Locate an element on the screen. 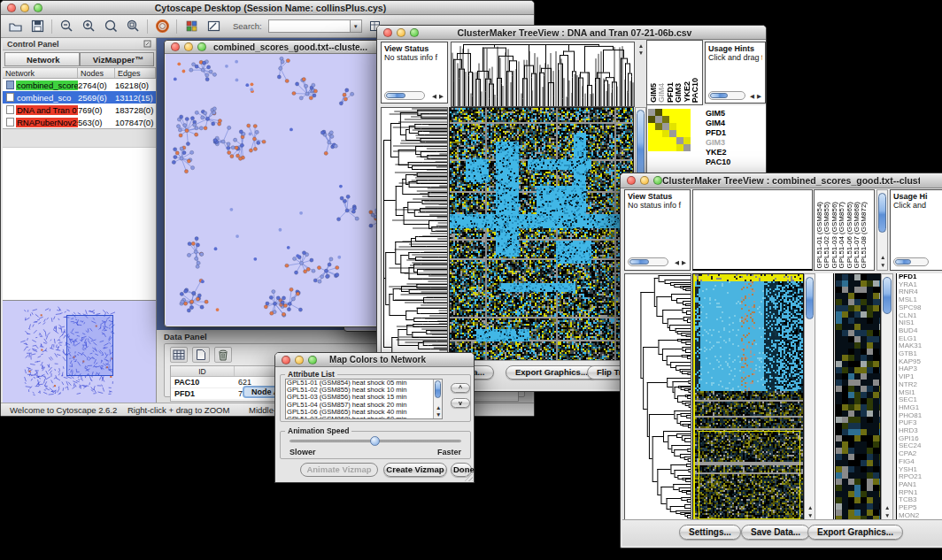  tv1-titlebar: ClusterMaker TreeView : DNA and Tran 07-… is located at coordinates (572, 33).